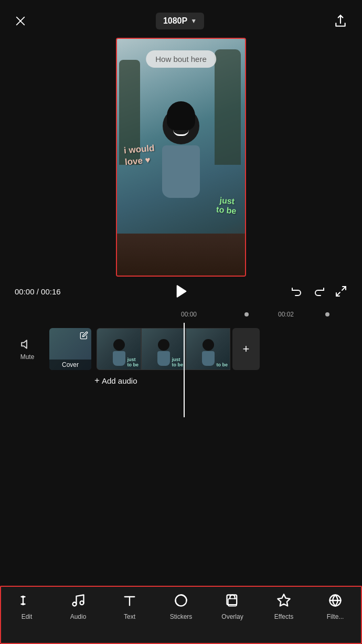 The width and height of the screenshot is (362, 644). Describe the element at coordinates (336, 617) in the screenshot. I see `toolbar-label-filters: Filte...` at that location.